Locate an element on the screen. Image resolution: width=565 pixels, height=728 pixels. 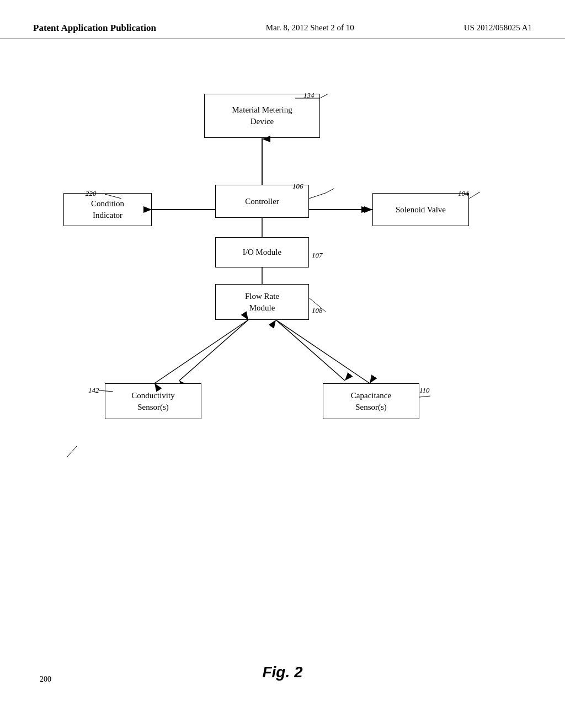
page-header: Patent Application Publication Mar. 8, 2… is located at coordinates (282, 20).